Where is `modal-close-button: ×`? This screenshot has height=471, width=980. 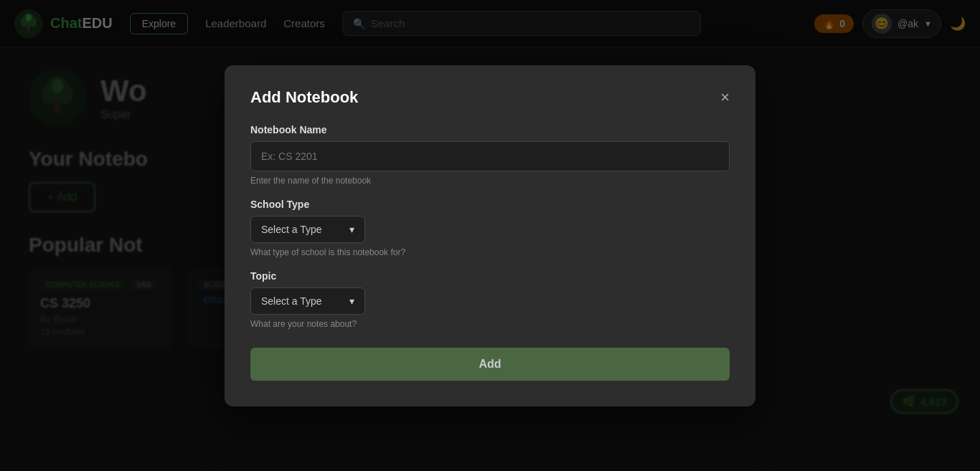 modal-close-button: × is located at coordinates (725, 97).